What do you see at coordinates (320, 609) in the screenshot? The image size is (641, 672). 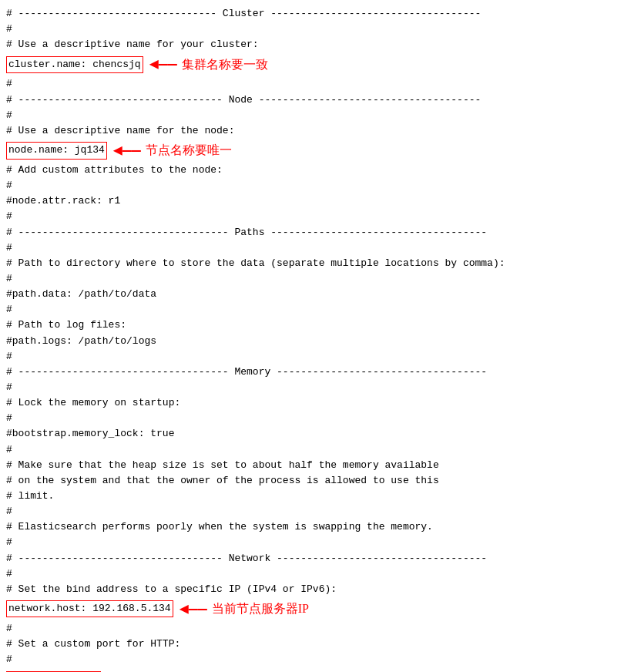 I see `annotated-line: network.host: 192.168.5.134◀——当前节点服务器IP` at bounding box center [320, 609].